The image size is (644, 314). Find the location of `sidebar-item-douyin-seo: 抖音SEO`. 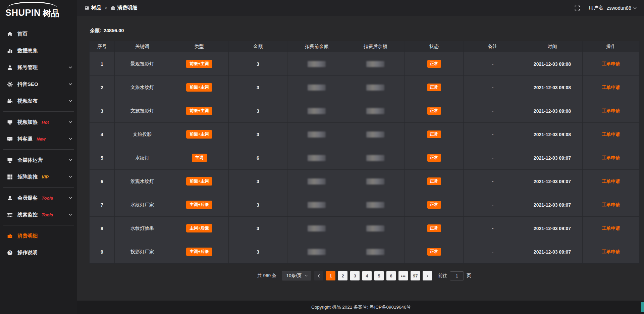

sidebar-item-douyin-seo: 抖音SEO is located at coordinates (39, 84).